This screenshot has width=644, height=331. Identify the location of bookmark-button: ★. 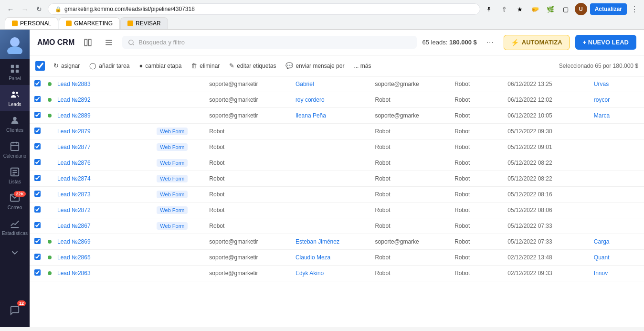
(520, 9).